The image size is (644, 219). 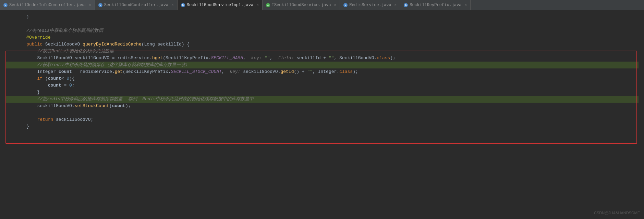 I want to click on watermark: CSDN@JH&&HANDSOME, so click(x=617, y=213).